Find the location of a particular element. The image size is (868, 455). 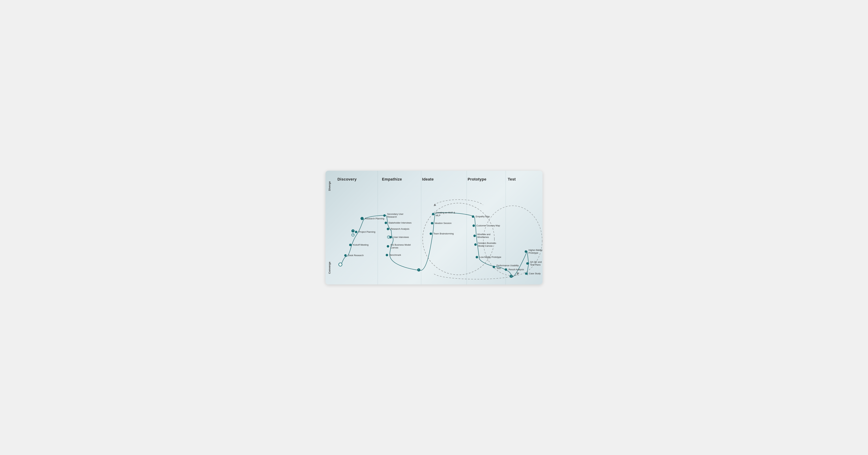

research-planning-dot is located at coordinates (363, 219).